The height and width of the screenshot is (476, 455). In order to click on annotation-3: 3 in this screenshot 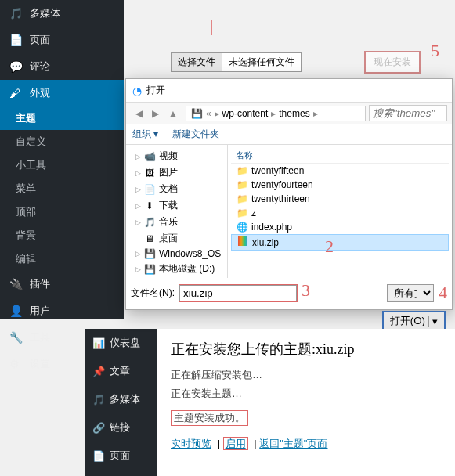, I will do `click(305, 290)`.